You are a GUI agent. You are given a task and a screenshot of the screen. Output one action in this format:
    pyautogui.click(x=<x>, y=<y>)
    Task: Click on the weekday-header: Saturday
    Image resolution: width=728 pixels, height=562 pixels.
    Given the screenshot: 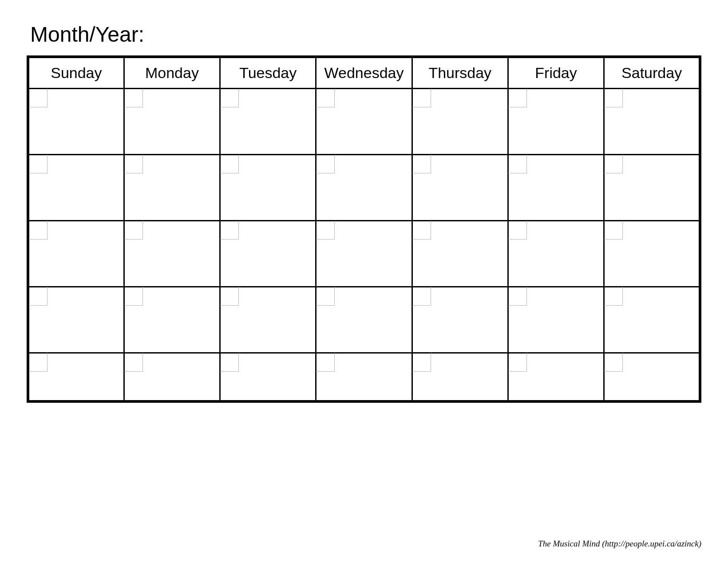 What is the action you would take?
    pyautogui.click(x=652, y=73)
    